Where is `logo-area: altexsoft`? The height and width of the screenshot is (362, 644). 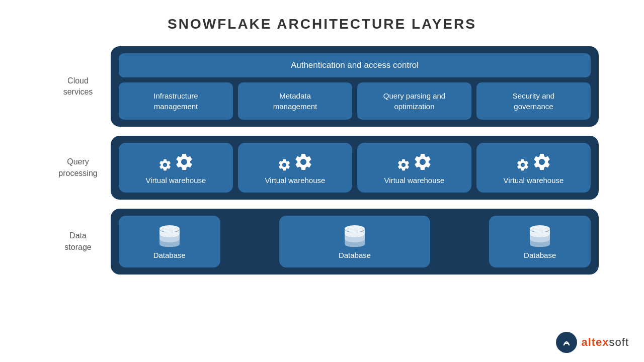
logo-area: altexsoft is located at coordinates (593, 342).